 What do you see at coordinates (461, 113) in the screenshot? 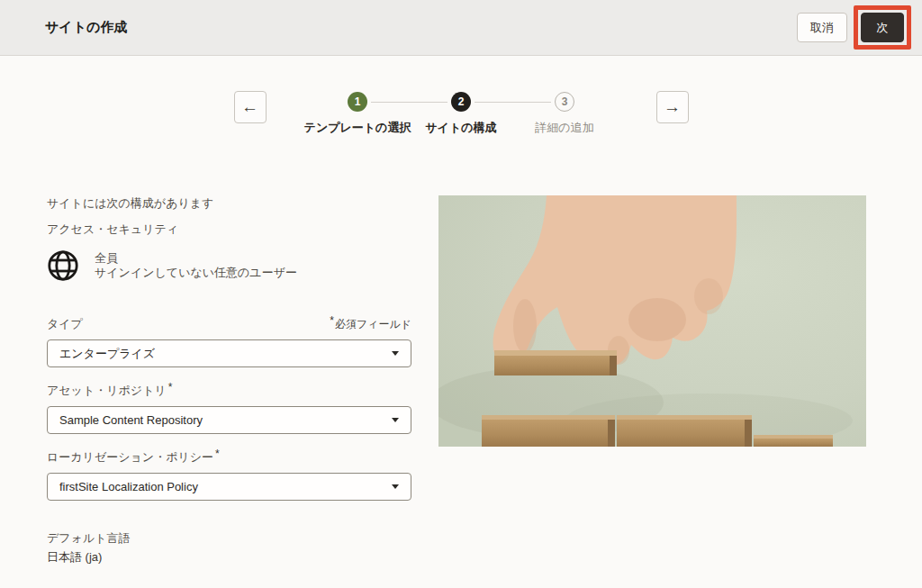
I see `step-configure-site: 2 サイトの構成` at bounding box center [461, 113].